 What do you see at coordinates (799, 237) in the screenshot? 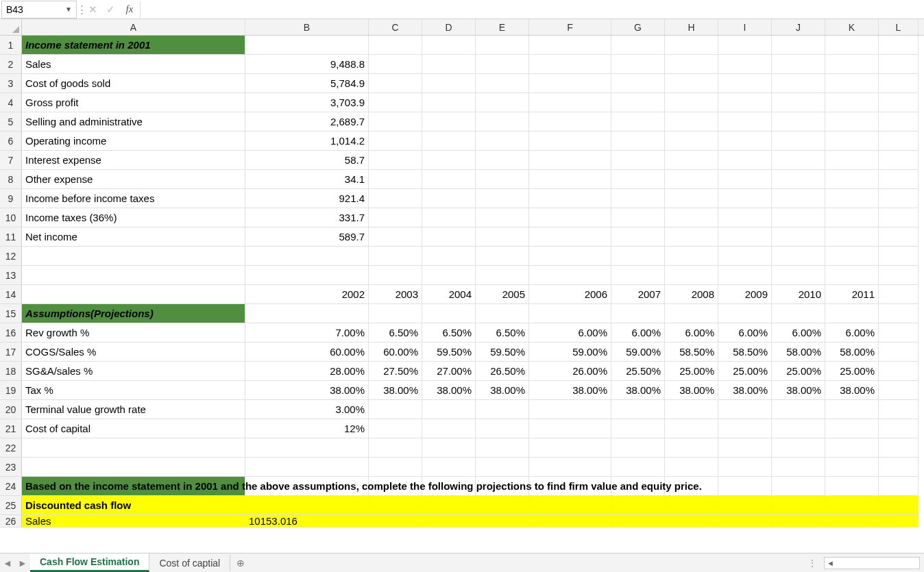
I see `cell-J11` at bounding box center [799, 237].